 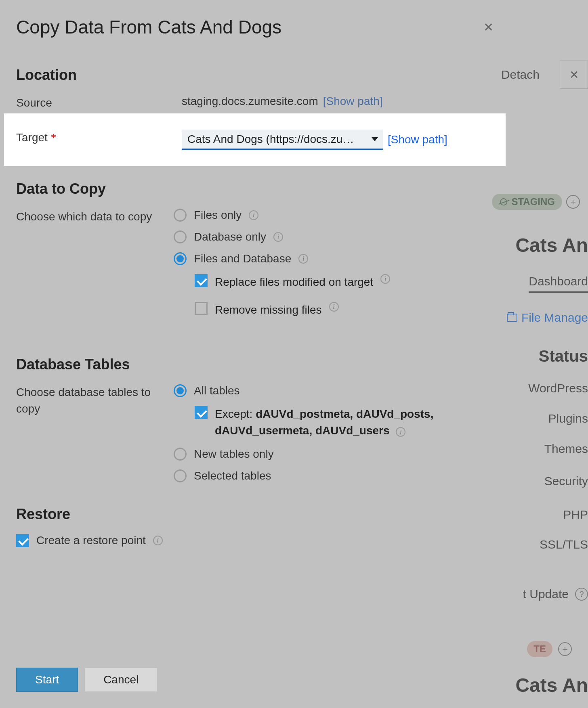 What do you see at coordinates (255, 140) in the screenshot?
I see `target-highlight-region: Target * Cats And Dogs (https://docs.zu……` at bounding box center [255, 140].